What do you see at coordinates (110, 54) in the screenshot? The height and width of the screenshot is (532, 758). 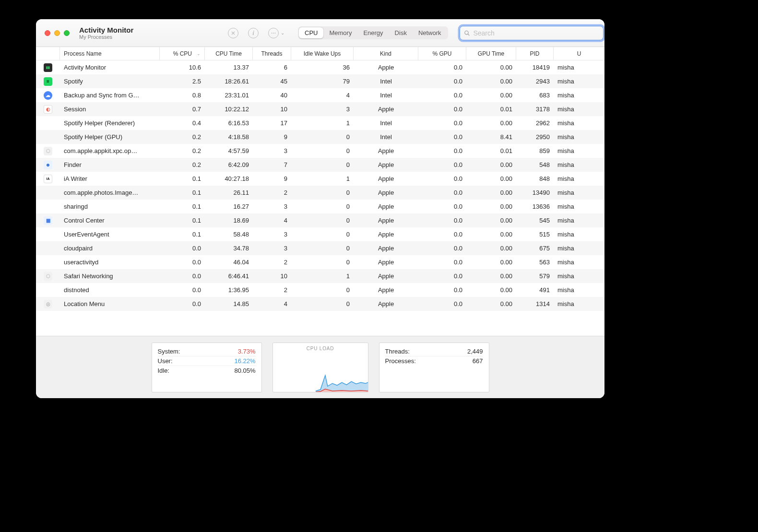 I see `col-process-name: Process Name` at bounding box center [110, 54].